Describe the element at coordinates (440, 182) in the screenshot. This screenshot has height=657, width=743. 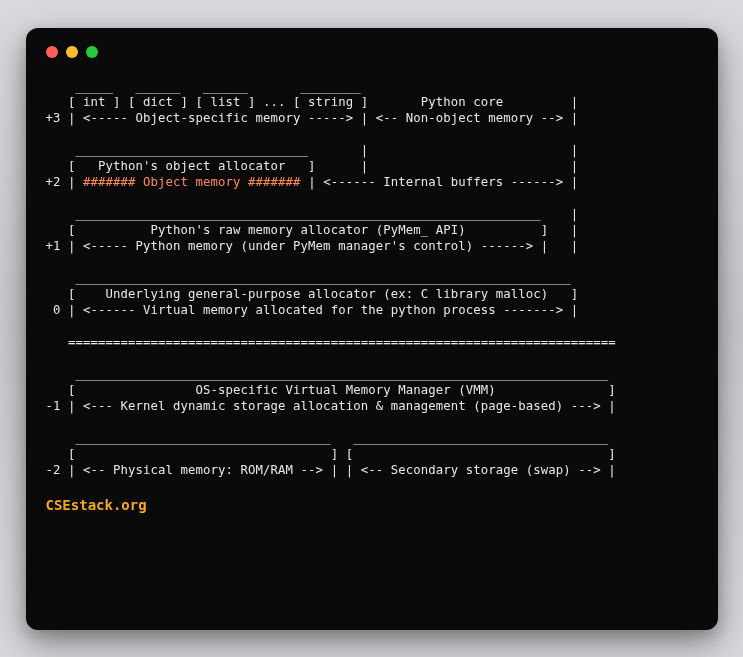
I see `accent-row-suffix: | <------ Internal buffers ------> |` at that location.